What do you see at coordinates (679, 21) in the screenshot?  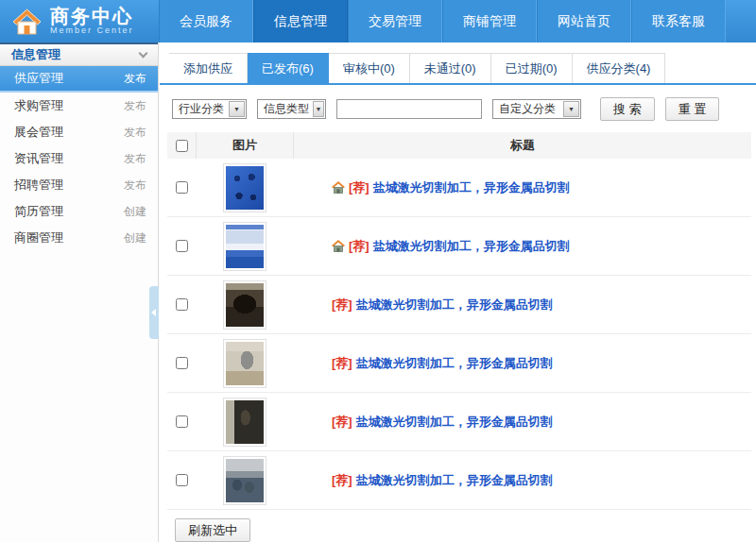 I see `nav-item: 联系客服` at bounding box center [679, 21].